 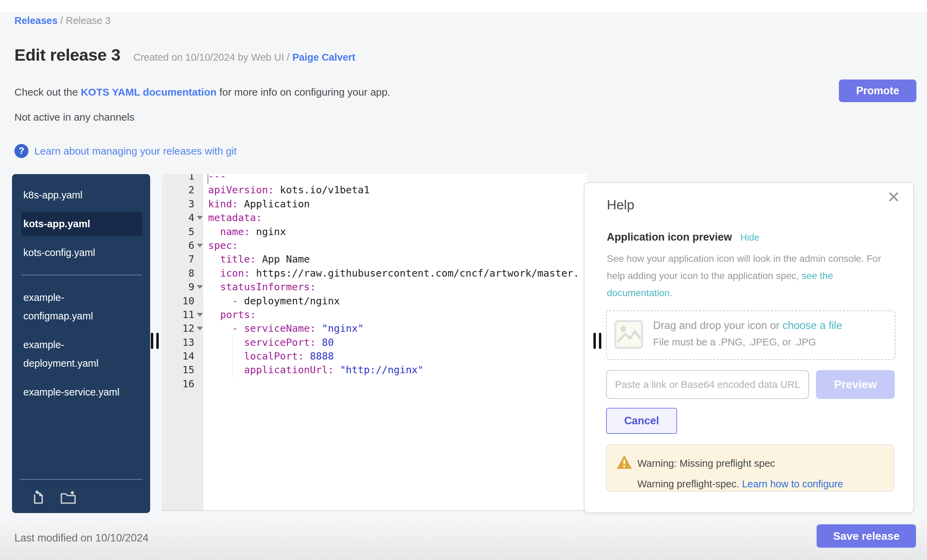 I want to click on new-file-icon, so click(x=38, y=497).